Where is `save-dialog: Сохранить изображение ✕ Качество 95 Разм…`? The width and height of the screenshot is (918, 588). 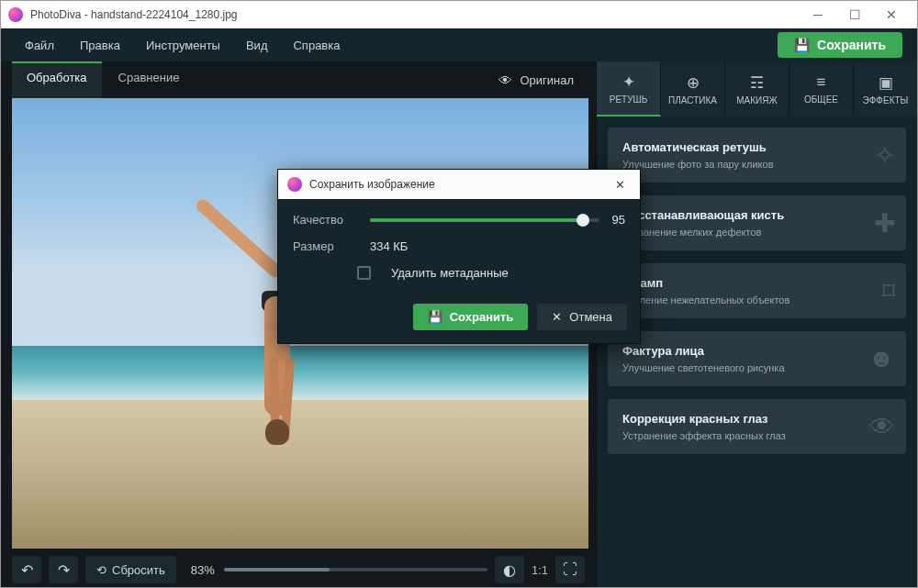
save-dialog: Сохранить изображение ✕ Качество 95 Разм… is located at coordinates (459, 257).